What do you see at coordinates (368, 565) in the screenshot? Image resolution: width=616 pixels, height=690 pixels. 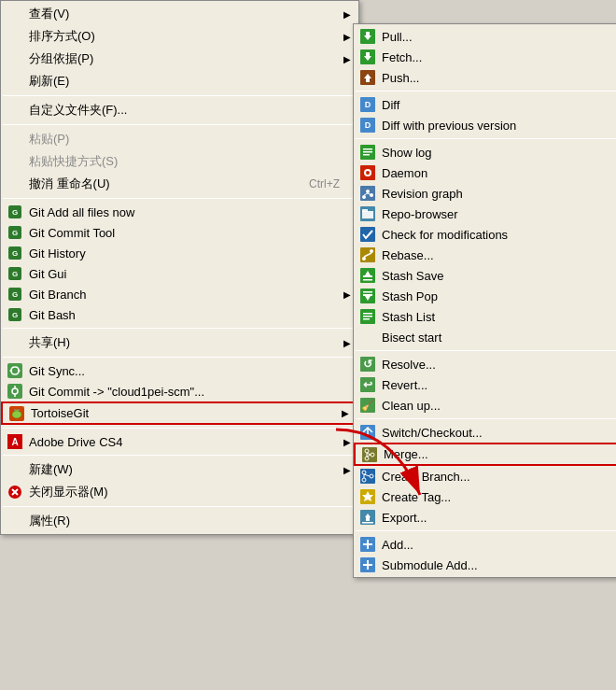 I see `submodule-add-icon` at bounding box center [368, 565].